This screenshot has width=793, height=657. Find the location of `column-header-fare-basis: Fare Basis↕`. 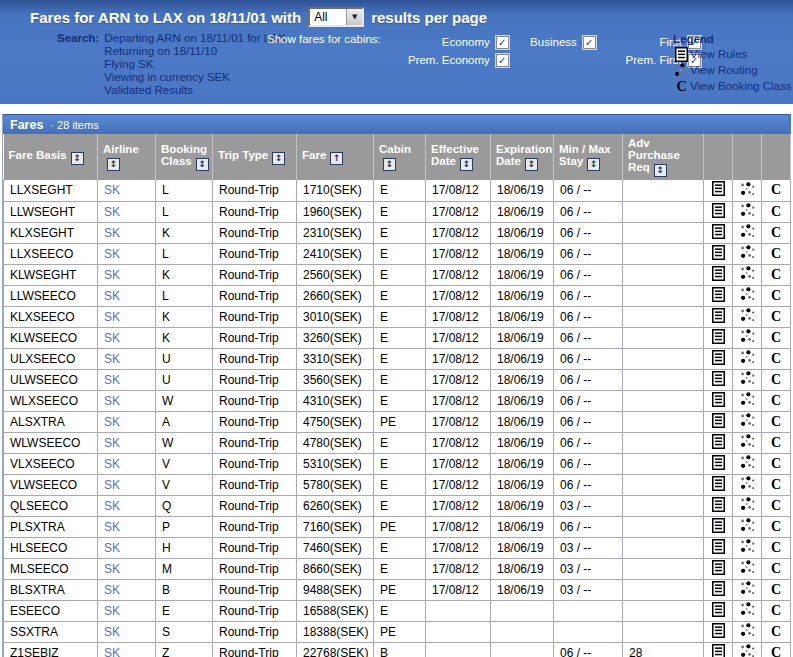

column-header-fare-basis: Fare Basis↕ is located at coordinates (51, 157).